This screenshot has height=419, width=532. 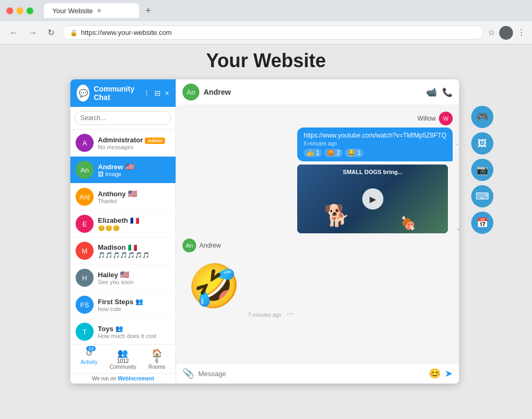 What do you see at coordinates (120, 329) in the screenshot?
I see `group-icon: 👥` at bounding box center [120, 329].